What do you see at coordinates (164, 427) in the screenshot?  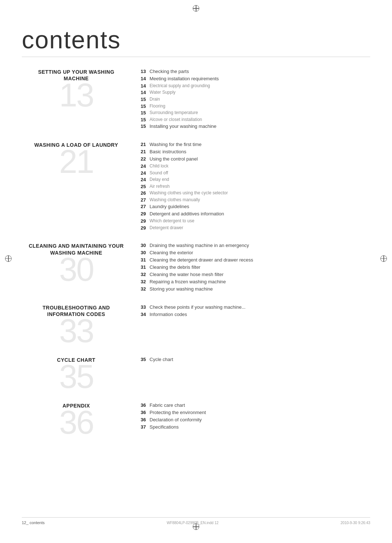 I see `toc-item-text: Specifications` at bounding box center [164, 427].